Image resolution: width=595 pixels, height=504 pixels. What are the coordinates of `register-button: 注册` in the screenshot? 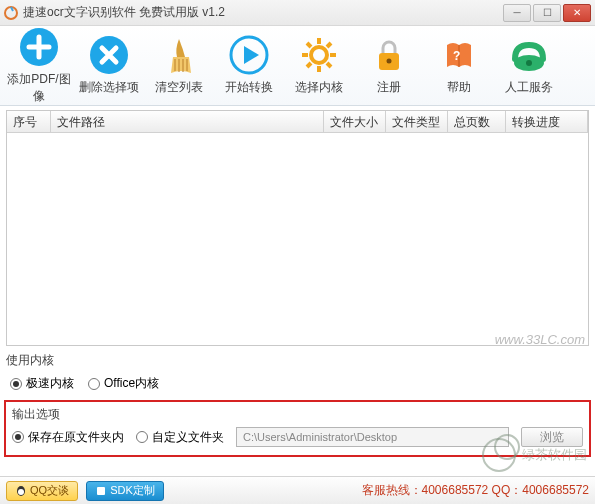 It's located at (389, 66).